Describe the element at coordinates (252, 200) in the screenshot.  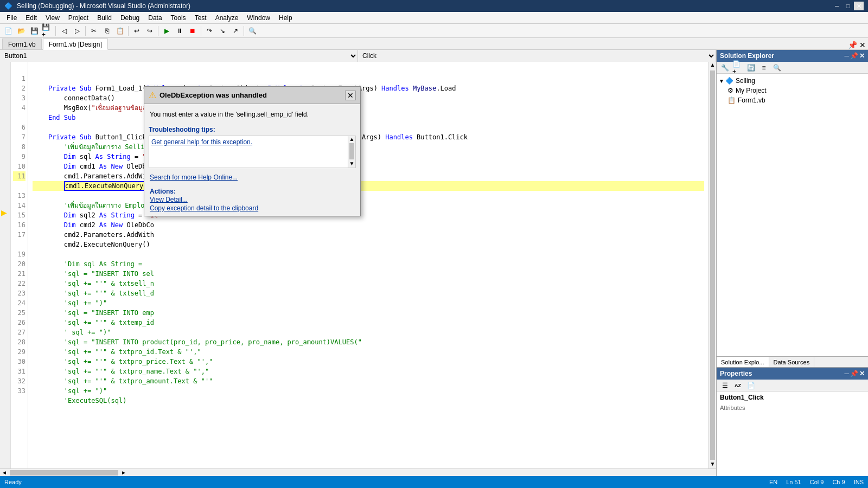
I see `view-detail-link: View Detail...` at that location.